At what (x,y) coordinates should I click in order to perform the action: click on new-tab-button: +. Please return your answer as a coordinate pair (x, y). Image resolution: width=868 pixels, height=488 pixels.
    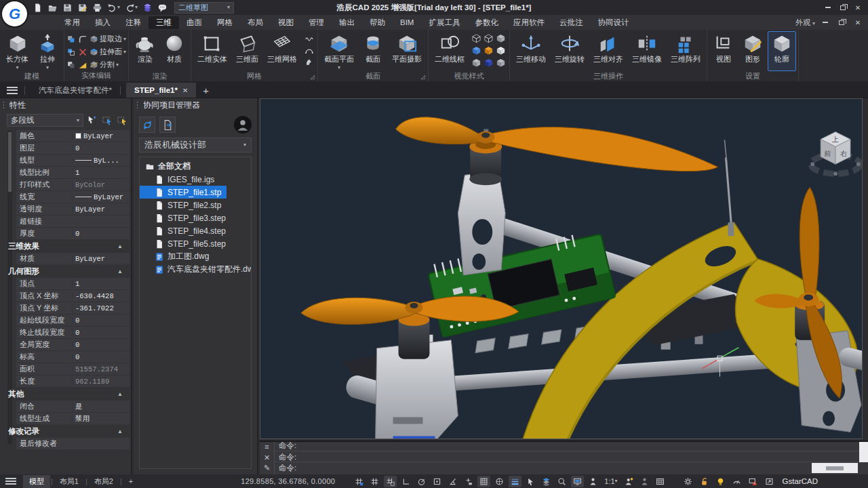
    Looking at the image, I should click on (206, 91).